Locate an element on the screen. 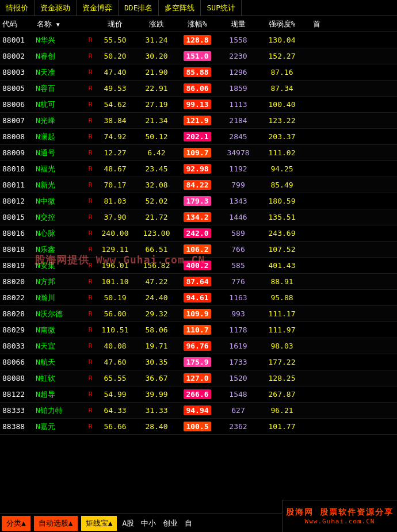 The height and width of the screenshot is (532, 397). table-row: 88088 N虹软 R 65.55 36.67 127.0 1520 128.2… is located at coordinates (199, 378).